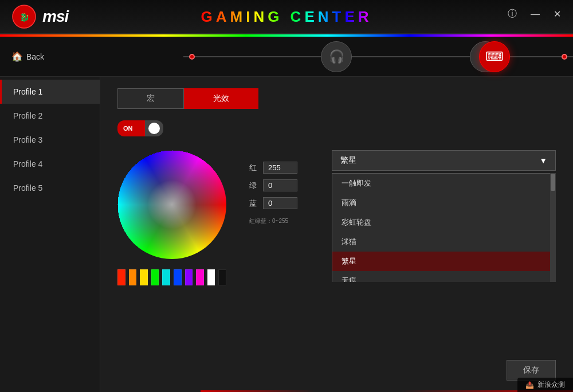 This screenshot has height=392, width=573. Describe the element at coordinates (128, 128) in the screenshot. I see `toggle-label: ON` at that location.